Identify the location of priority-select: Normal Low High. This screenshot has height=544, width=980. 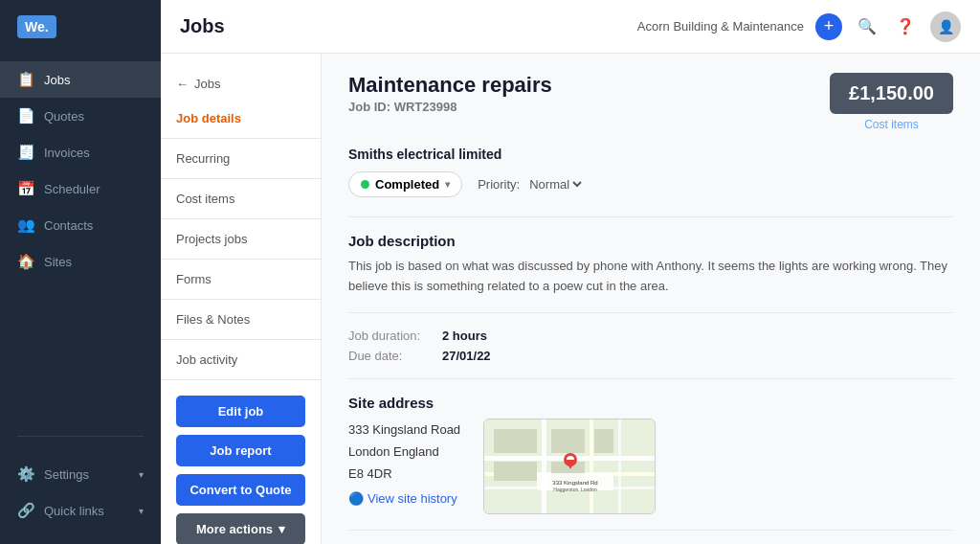
(555, 184).